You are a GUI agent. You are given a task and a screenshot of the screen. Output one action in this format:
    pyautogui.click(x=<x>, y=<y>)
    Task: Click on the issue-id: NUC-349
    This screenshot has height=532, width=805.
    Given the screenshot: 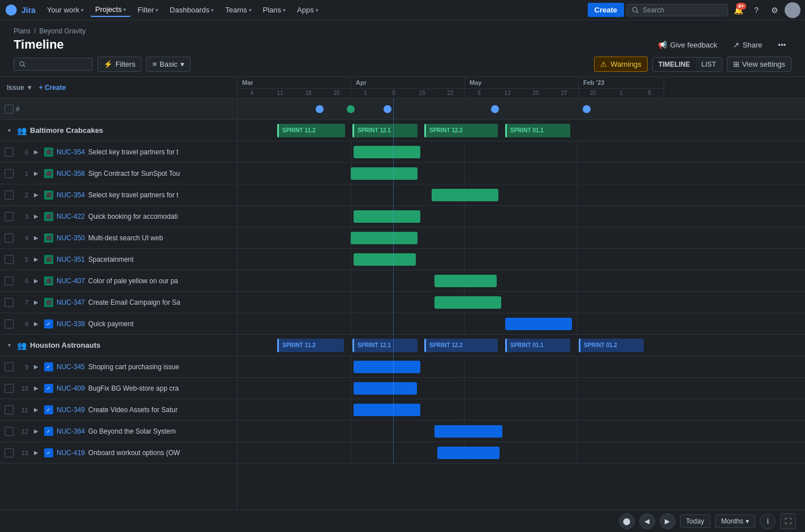 What is the action you would take?
    pyautogui.click(x=71, y=410)
    